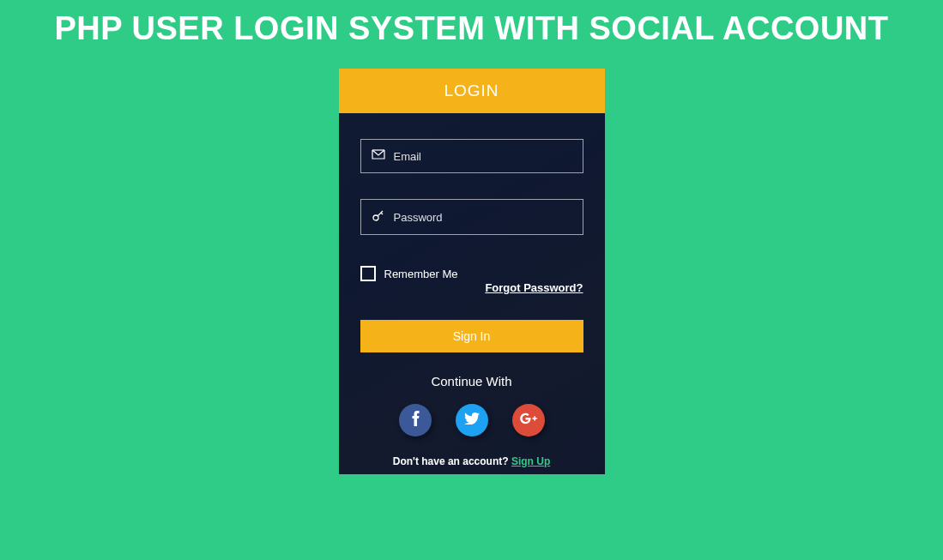 Image resolution: width=943 pixels, height=560 pixels. I want to click on remember-label: Remember Me, so click(421, 274).